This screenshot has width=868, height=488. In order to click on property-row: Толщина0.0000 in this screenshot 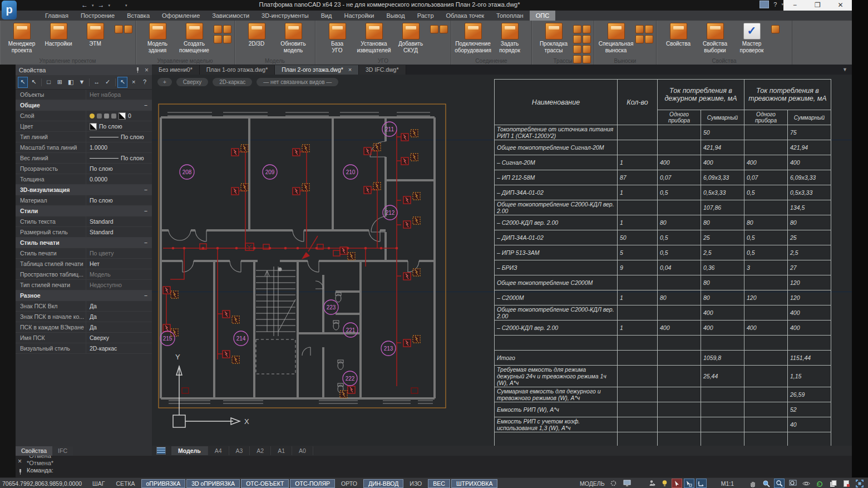, I will do `click(83, 179)`.